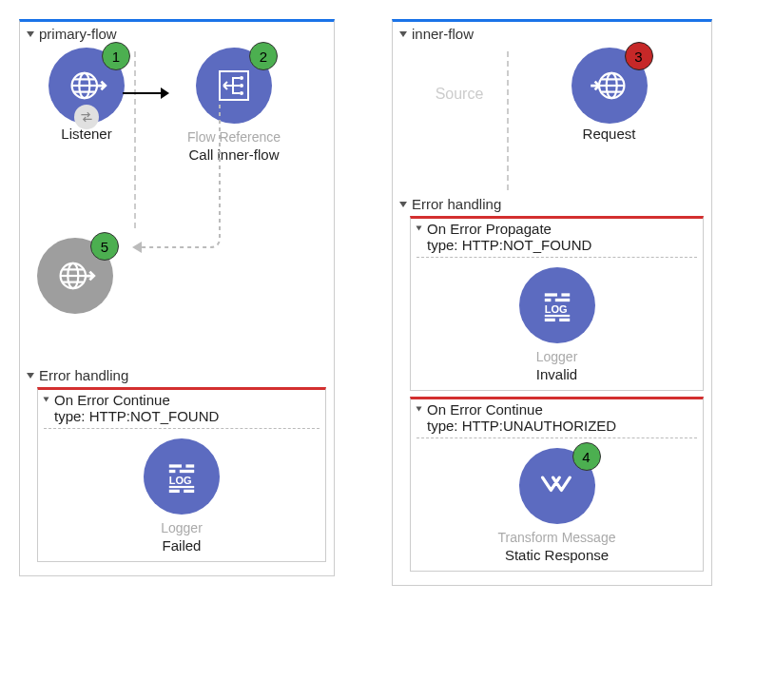  Describe the element at coordinates (177, 375) in the screenshot. I see `primary-error-title-row: Error handling` at that location.